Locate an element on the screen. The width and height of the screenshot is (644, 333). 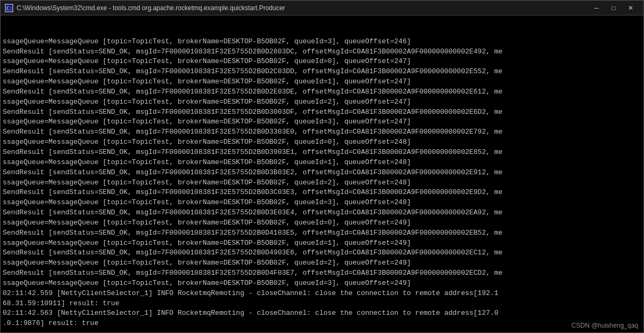
title-bar-left: C: C:\Windows\System32\cmd.exe - tools.c… is located at coordinates (145, 8).